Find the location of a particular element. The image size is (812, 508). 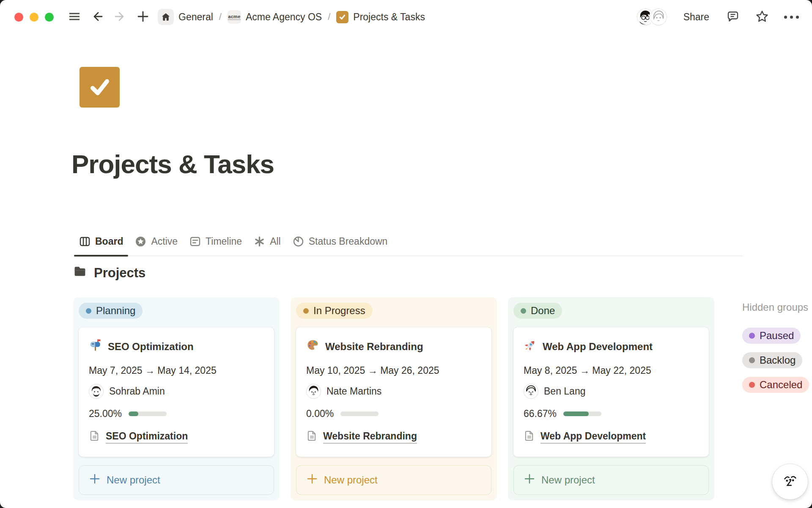

card-page-link: Web App Development is located at coordinates (611, 437).